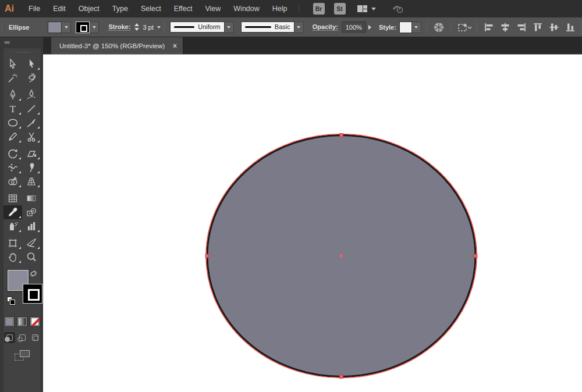 This screenshot has height=392, width=582. I want to click on slice-tool, so click(31, 243).